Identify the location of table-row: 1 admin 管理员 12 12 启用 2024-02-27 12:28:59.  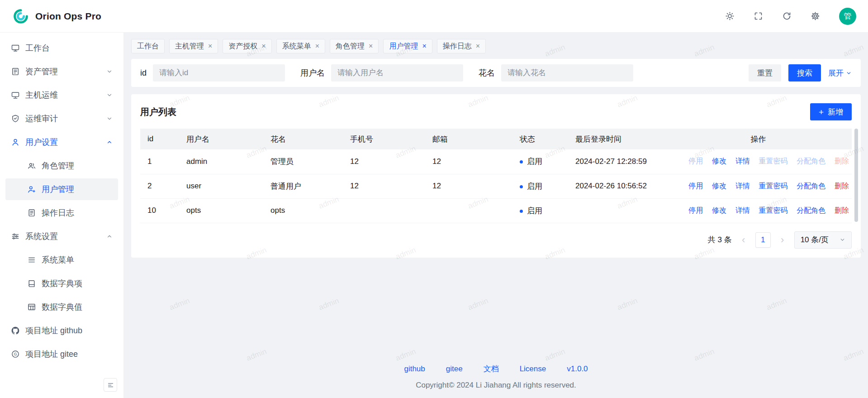
(496, 162).